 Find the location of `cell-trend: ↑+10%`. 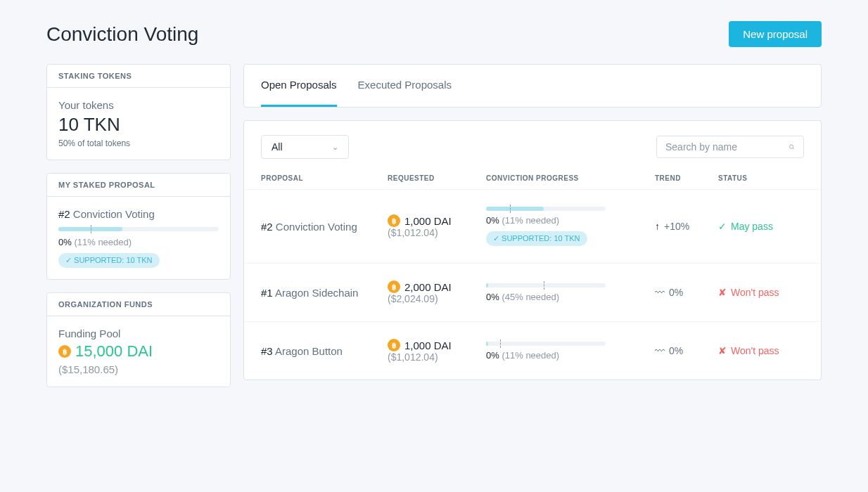

cell-trend: ↑+10% is located at coordinates (687, 226).